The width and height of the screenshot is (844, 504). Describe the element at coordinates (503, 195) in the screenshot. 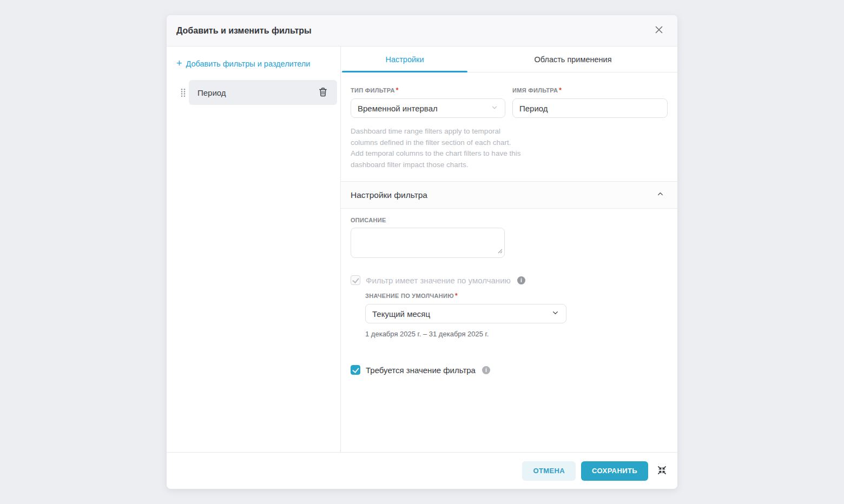

I see `filter-settings-section-title: Настройки фильтра` at that location.